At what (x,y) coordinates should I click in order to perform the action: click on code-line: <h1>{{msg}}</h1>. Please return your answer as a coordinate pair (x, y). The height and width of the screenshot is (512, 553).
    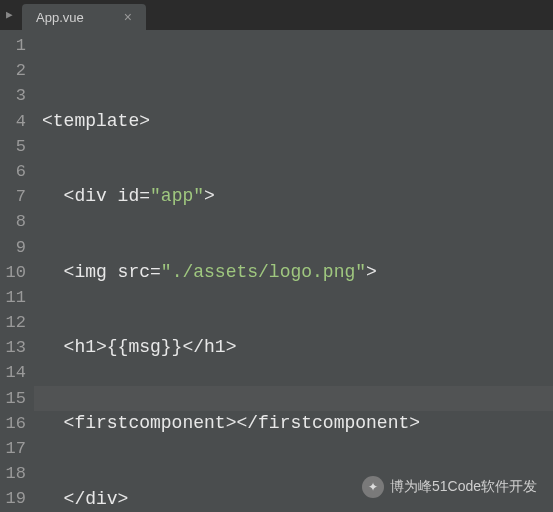
    Looking at the image, I should click on (298, 348).